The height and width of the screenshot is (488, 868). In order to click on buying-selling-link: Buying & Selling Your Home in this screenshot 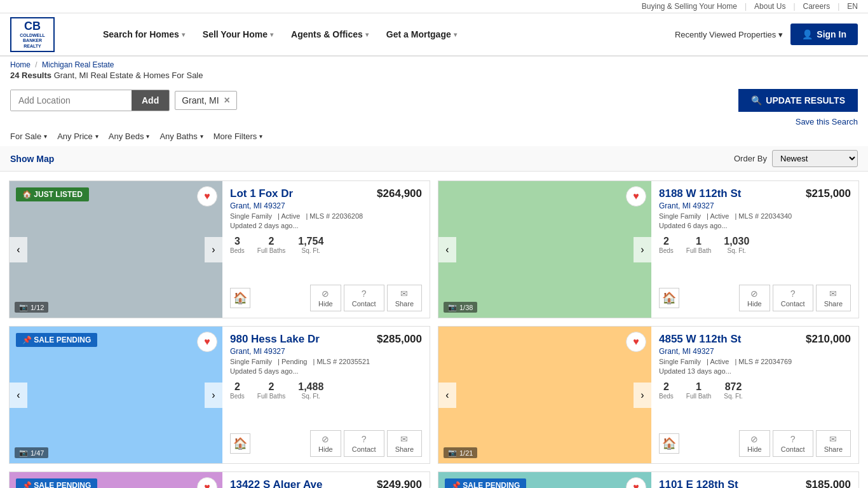, I will do `click(689, 6)`.